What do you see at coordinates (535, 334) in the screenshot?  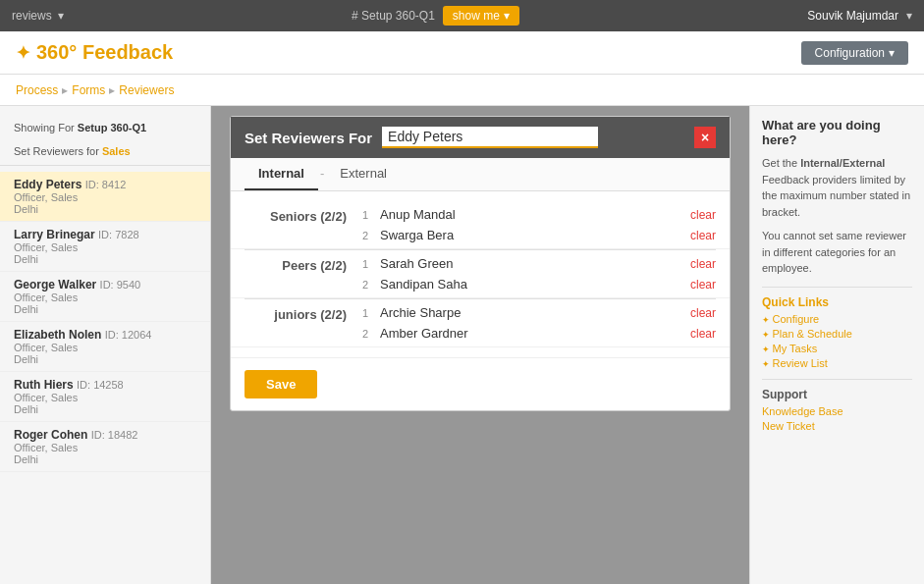 I see `entry-name: Amber Gardner` at bounding box center [535, 334].